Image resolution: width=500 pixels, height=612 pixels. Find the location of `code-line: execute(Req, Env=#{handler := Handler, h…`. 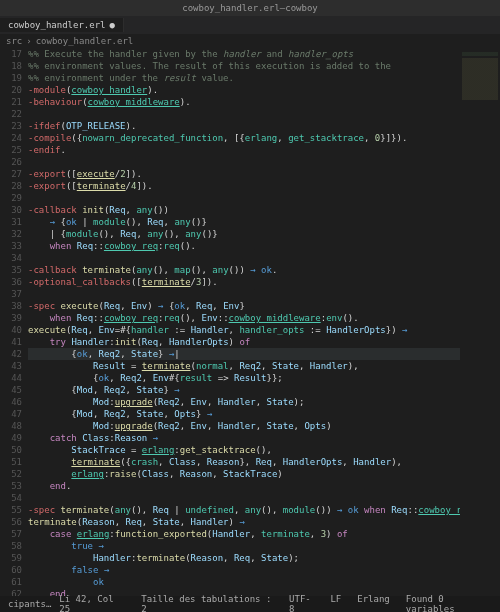

code-line: execute(Req, Env=#{handler := Handler, h… is located at coordinates (244, 330).